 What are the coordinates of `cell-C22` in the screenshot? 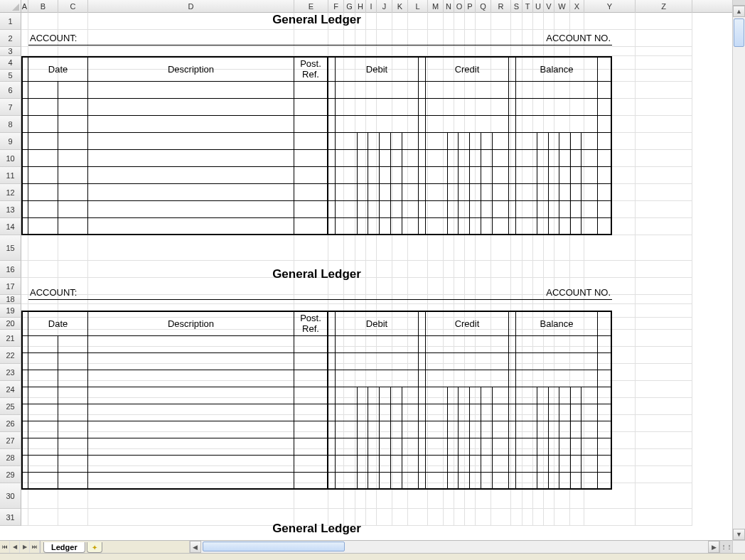 It's located at (73, 355).